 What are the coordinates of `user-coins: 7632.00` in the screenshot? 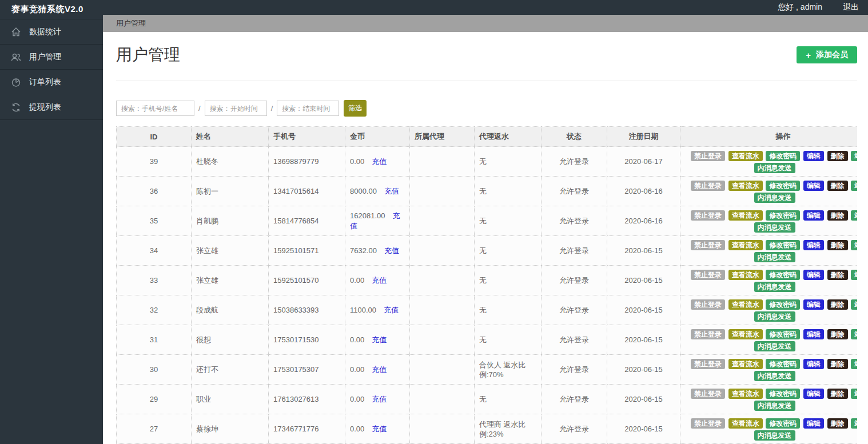 It's located at (364, 250).